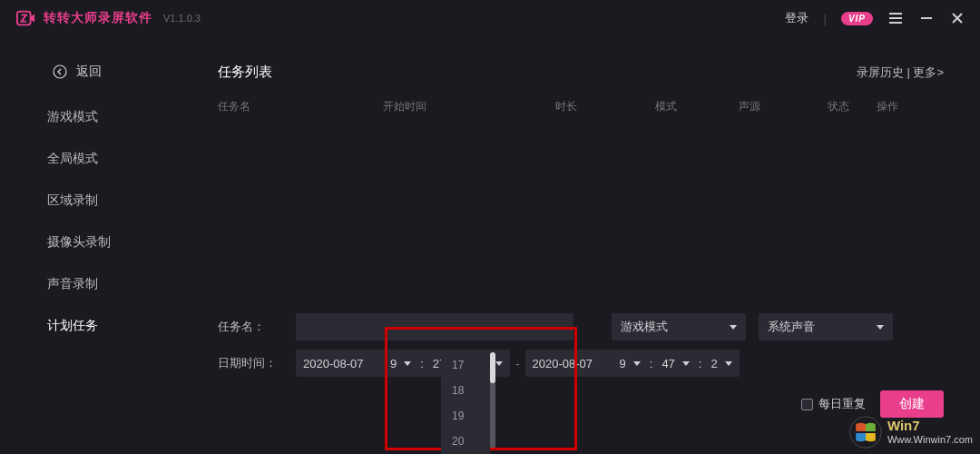  What do you see at coordinates (26, 18) in the screenshot?
I see `app-logo-icon` at bounding box center [26, 18].